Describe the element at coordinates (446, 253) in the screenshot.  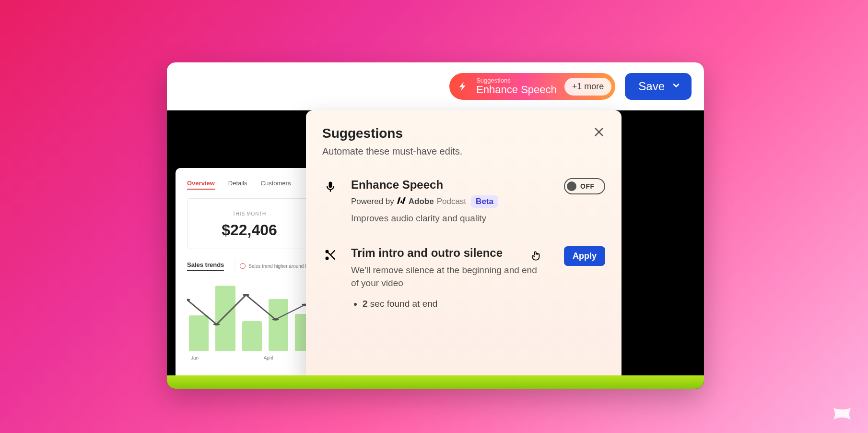
I see `suggestion-title: Trim intro and outro silence` at that location.